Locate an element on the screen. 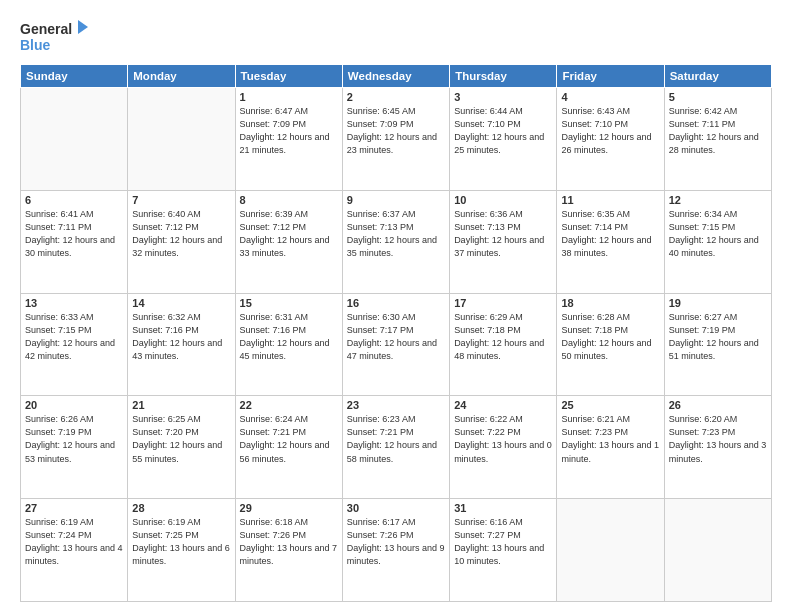 The image size is (792, 612). day-number: 25 is located at coordinates (610, 405).